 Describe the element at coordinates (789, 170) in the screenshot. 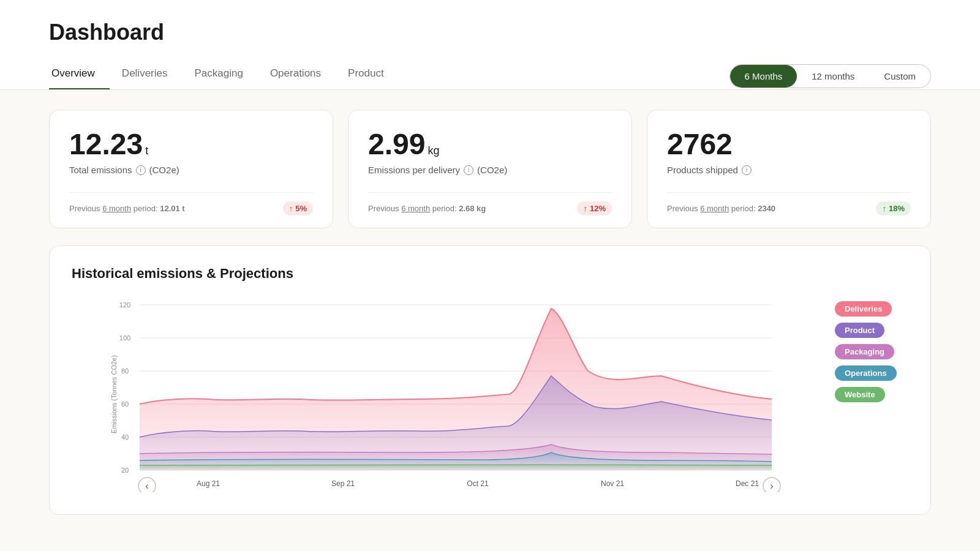

I see `stat-label-products-shipped: Products shipped i` at that location.